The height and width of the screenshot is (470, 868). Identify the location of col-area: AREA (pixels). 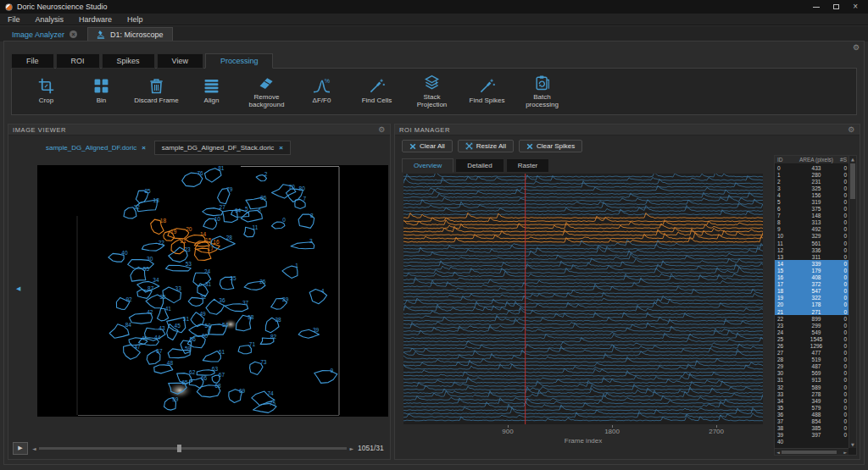
(816, 159).